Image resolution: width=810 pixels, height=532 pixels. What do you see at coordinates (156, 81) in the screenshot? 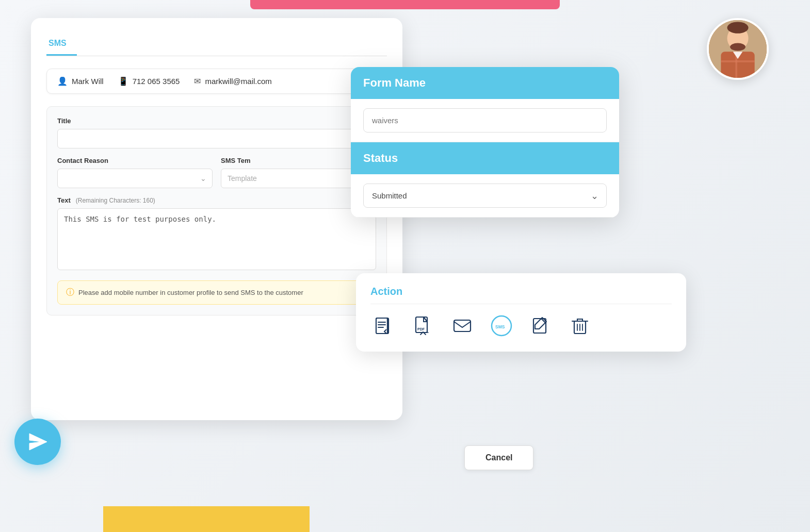
I see `contact-phone: 712 065 3565` at bounding box center [156, 81].